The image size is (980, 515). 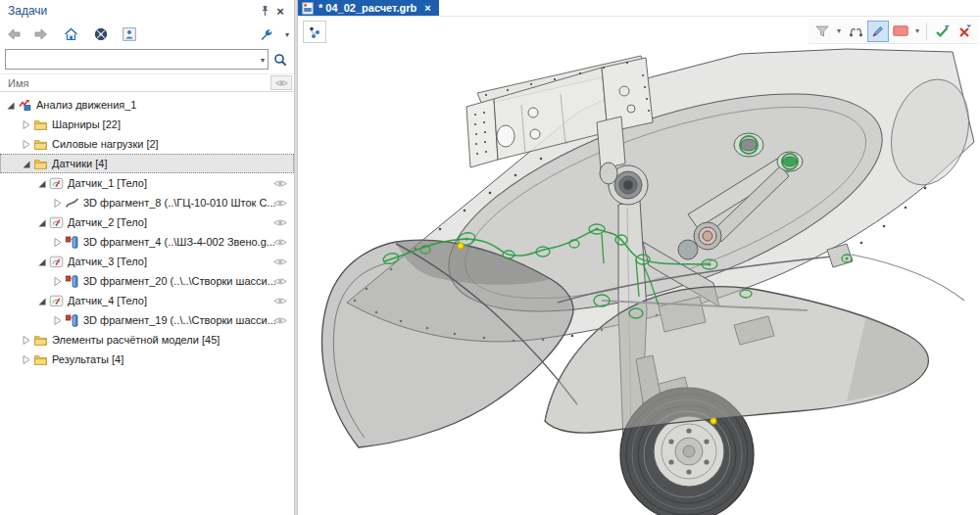 I want to click on navigation-wheel-icon, so click(x=101, y=34).